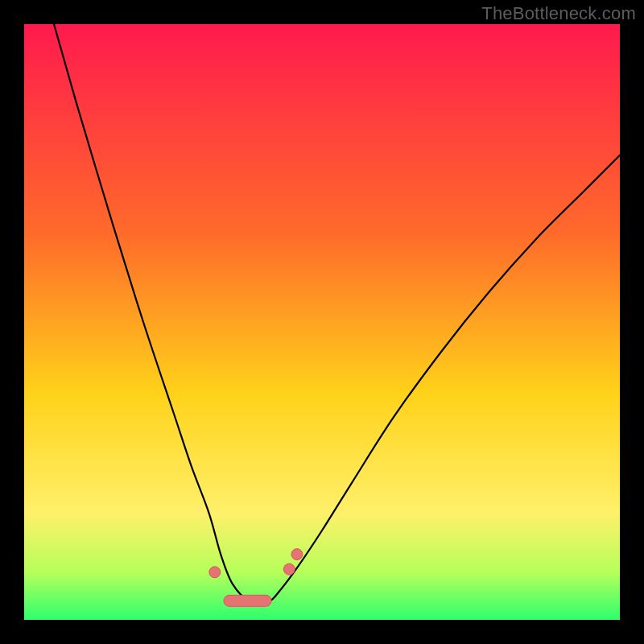 The width and height of the screenshot is (644, 644). I want to click on watermark-text: TheBottleneck.com, so click(559, 14).